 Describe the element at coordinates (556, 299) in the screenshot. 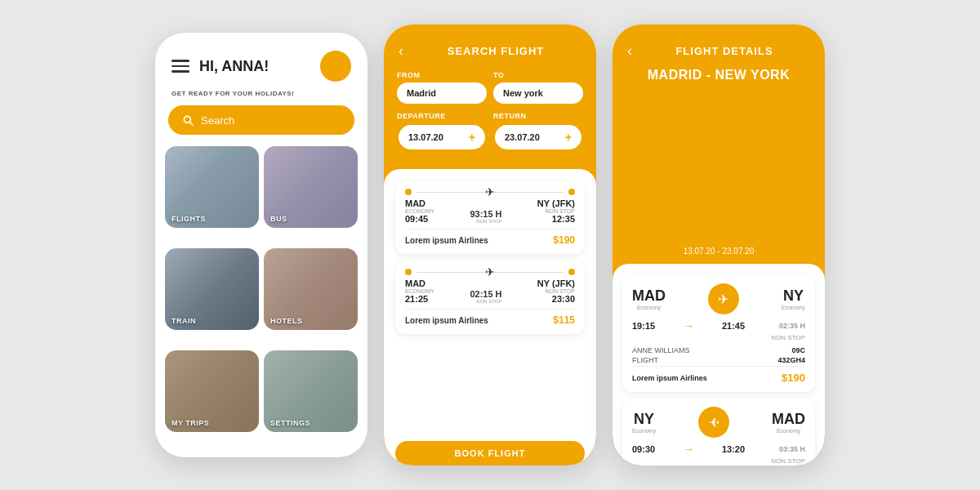

I see `flight-arr-time-2: 23:30` at that location.